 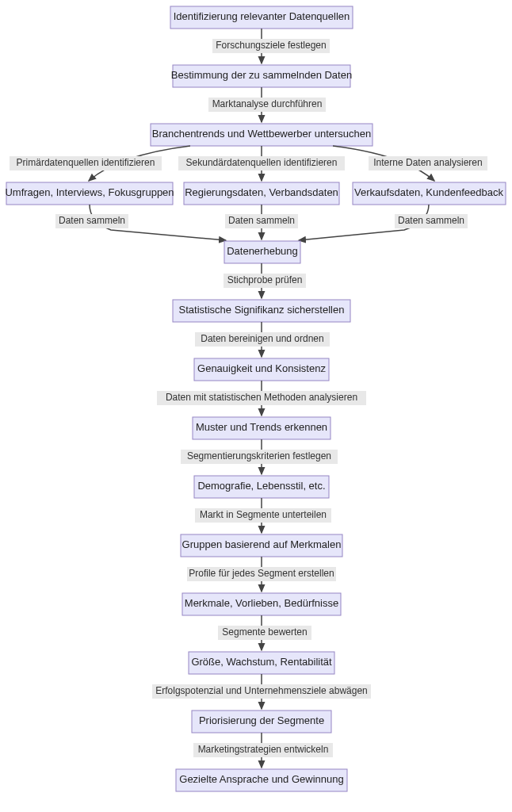 I want to click on edge-label-evaluate-segments: Segmente bewerten, so click(x=265, y=633).